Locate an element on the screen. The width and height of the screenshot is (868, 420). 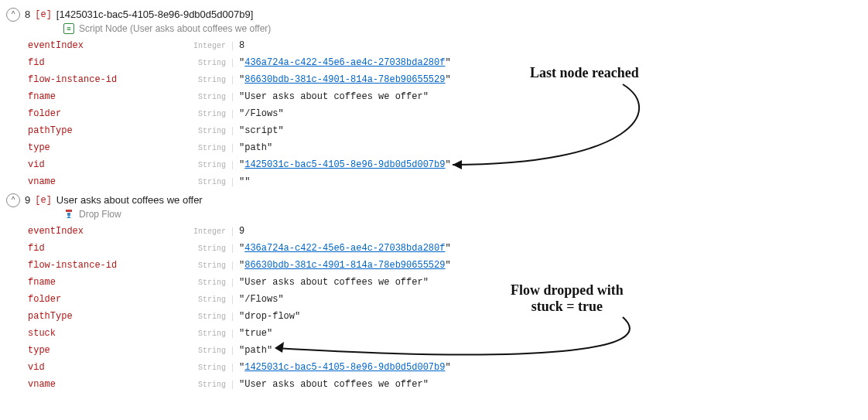
event-sub-label: Script Node (User asks about coffees we … is located at coordinates (175, 29).